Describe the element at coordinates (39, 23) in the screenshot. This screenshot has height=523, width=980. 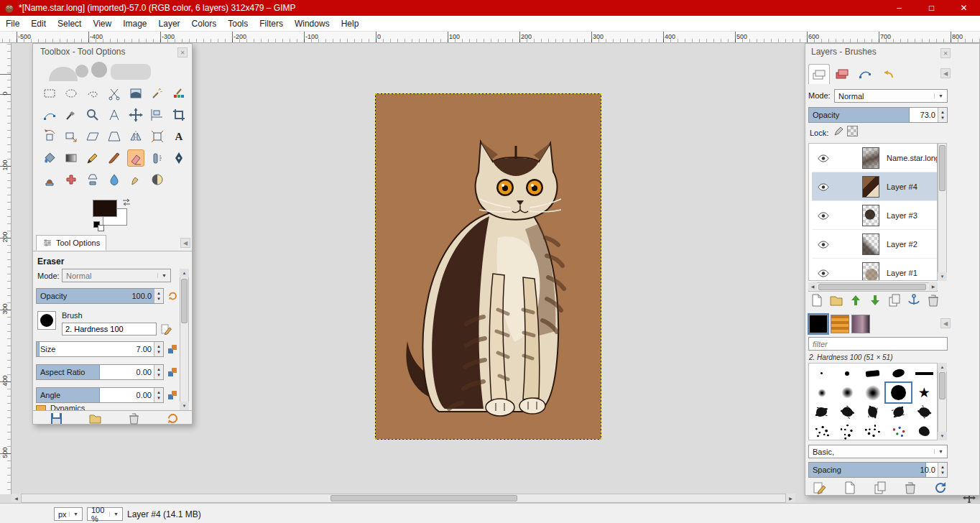
I see `menu-edit: Edit` at that location.